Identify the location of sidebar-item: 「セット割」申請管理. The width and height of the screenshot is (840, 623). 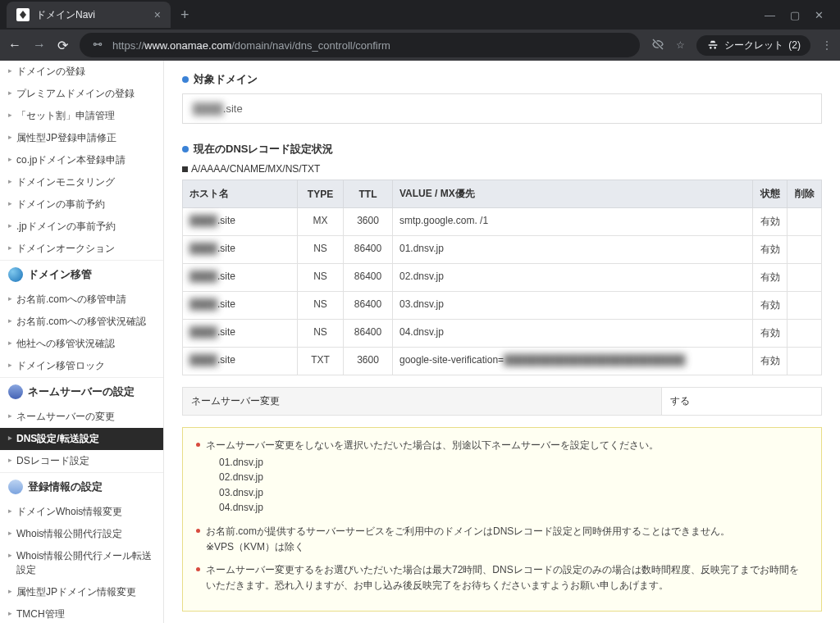
(82, 116).